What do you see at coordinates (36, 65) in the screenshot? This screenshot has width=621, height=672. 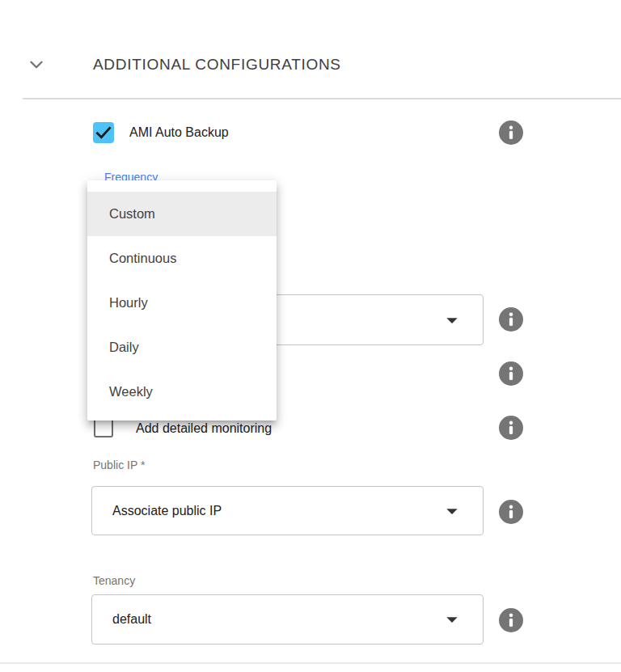 I see `section-collapse-button` at bounding box center [36, 65].